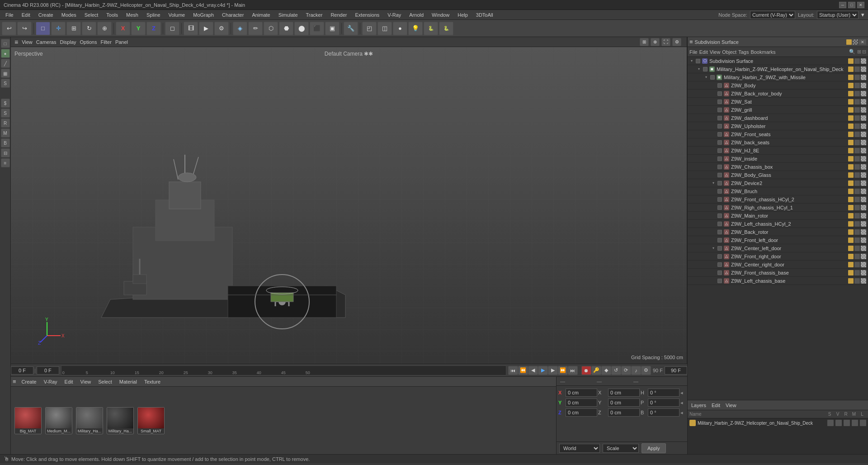  I want to click on menu-mograph: MoGraph, so click(203, 15).